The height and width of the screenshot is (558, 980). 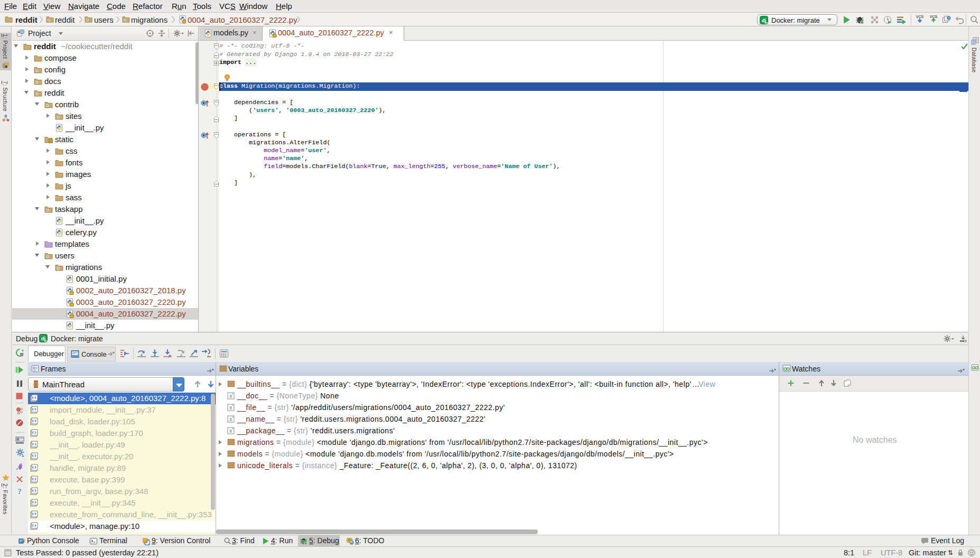 What do you see at coordinates (920, 17) in the screenshot?
I see `svg-text: VCS` at bounding box center [920, 17].